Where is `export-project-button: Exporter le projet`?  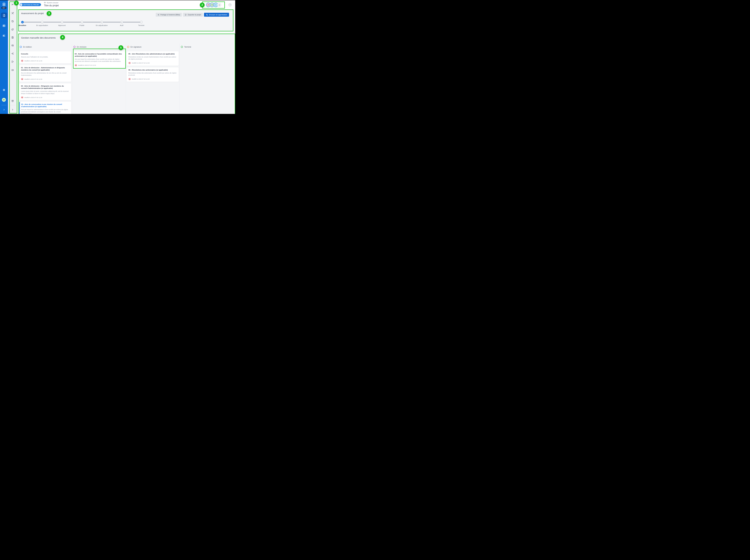
export-project-button: Exporter le projet is located at coordinates (193, 15).